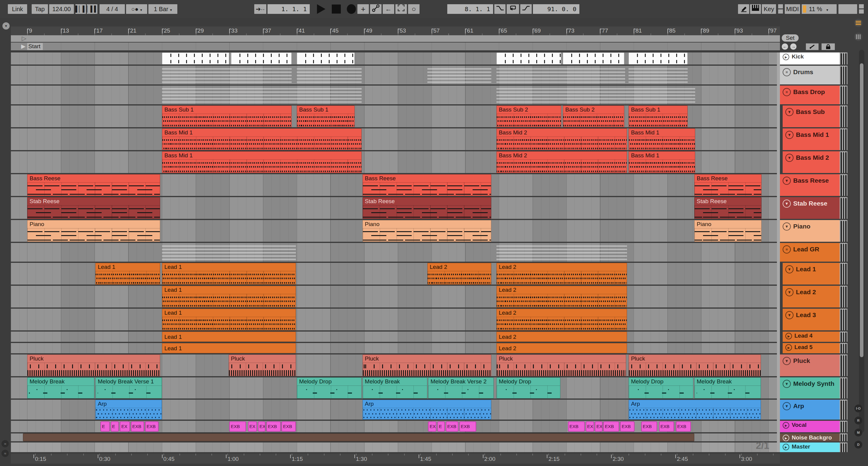 Image resolution: width=868 pixels, height=466 pixels. I want to click on track-lane-arp: ArpArpArp, so click(394, 409).